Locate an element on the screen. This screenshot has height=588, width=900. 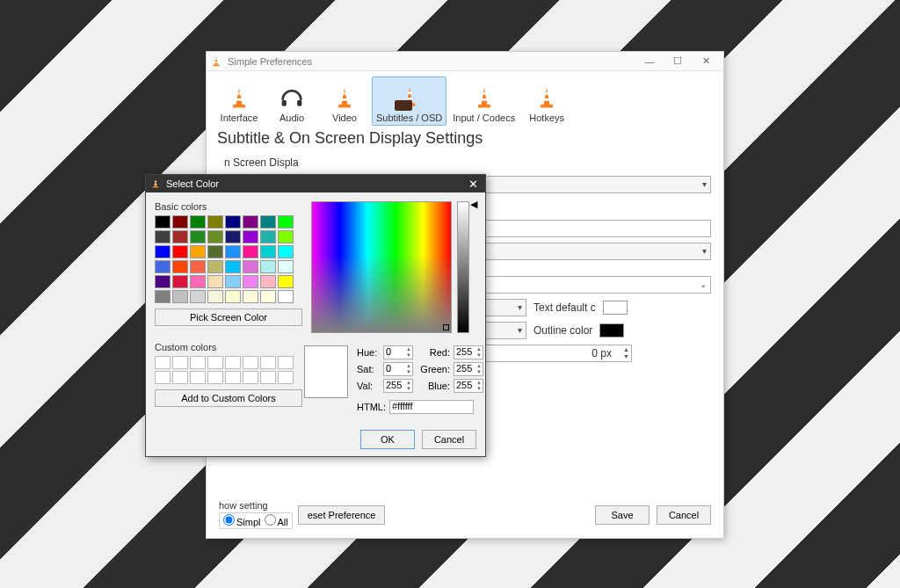
red-input: 255▲▼ is located at coordinates (468, 352).